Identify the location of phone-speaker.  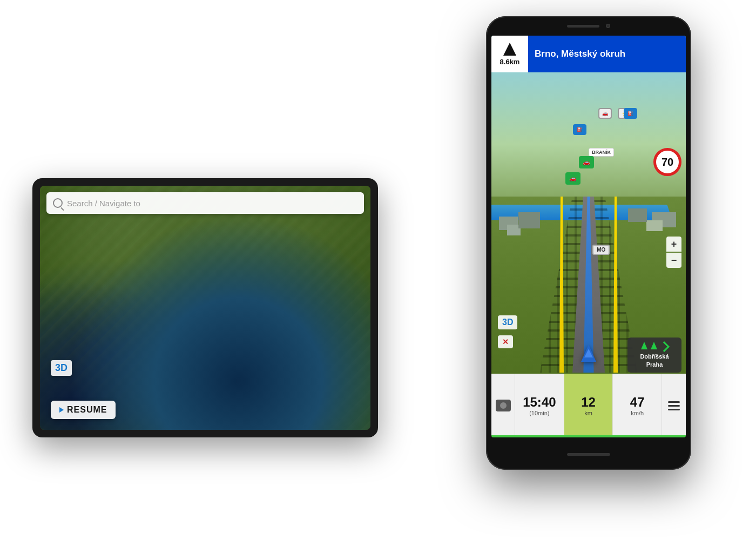
(583, 26).